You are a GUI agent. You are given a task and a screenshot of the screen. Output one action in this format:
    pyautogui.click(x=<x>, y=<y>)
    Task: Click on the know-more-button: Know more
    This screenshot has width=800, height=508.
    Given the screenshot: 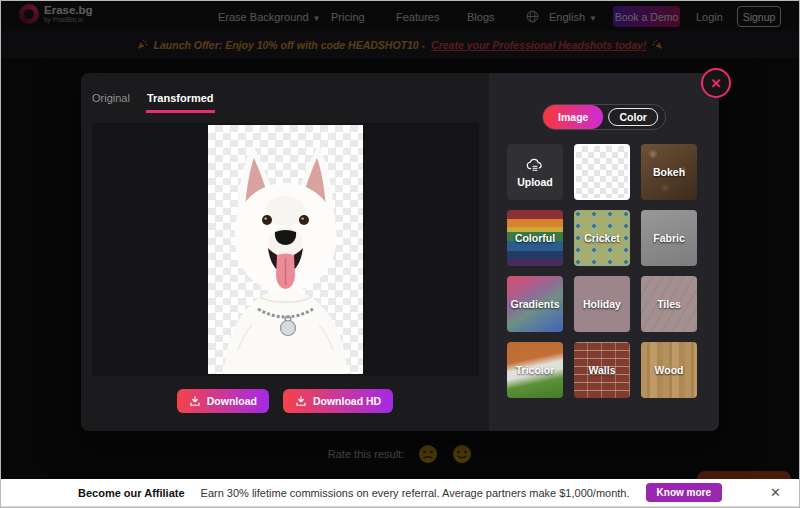 What is the action you would take?
    pyautogui.click(x=684, y=492)
    